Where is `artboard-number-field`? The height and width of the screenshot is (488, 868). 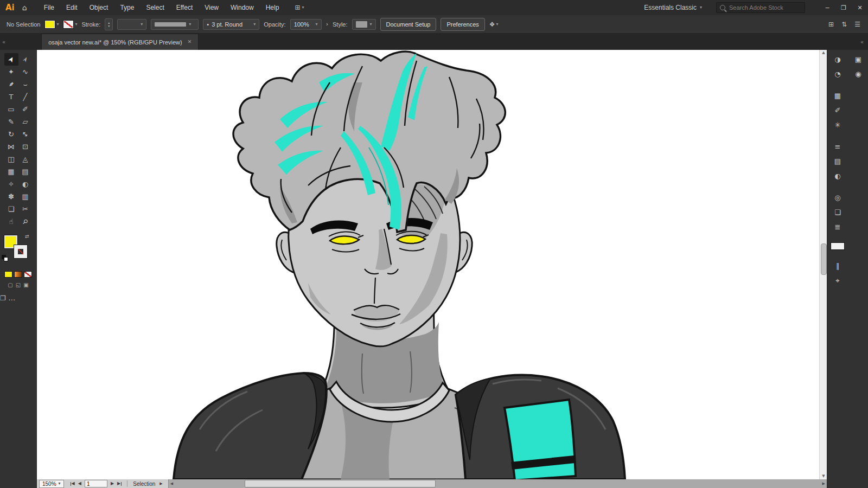 artboard-number-field is located at coordinates (96, 484).